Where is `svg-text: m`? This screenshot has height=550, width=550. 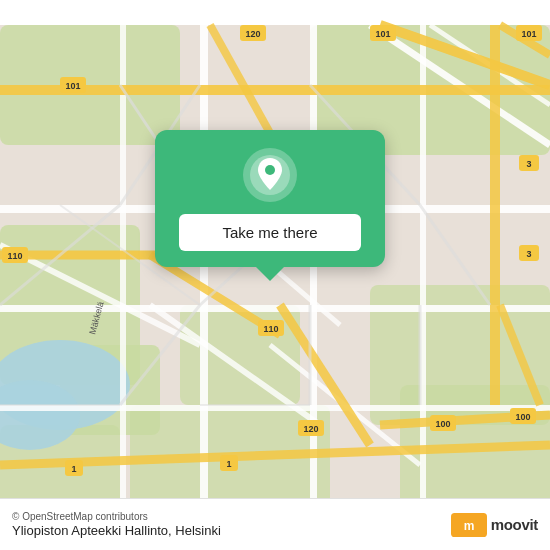
svg-text: m is located at coordinates (468, 525).